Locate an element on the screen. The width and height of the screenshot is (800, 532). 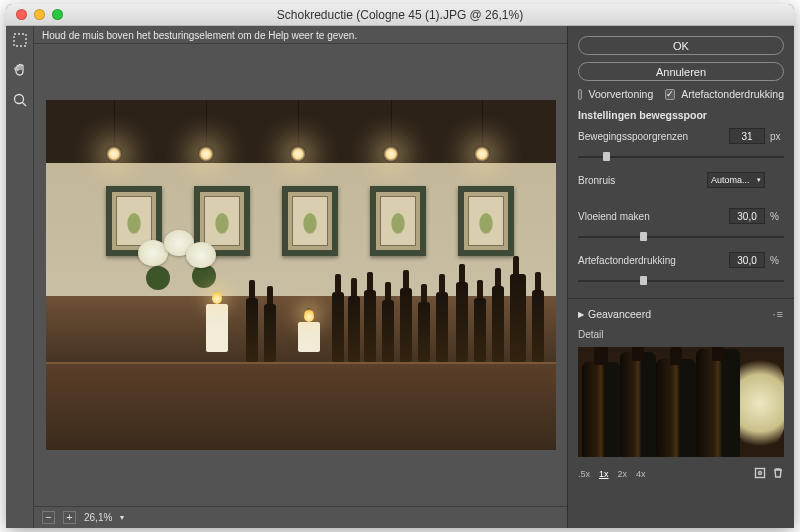
zoom-0.5x: .5x is located at coordinates (584, 474).